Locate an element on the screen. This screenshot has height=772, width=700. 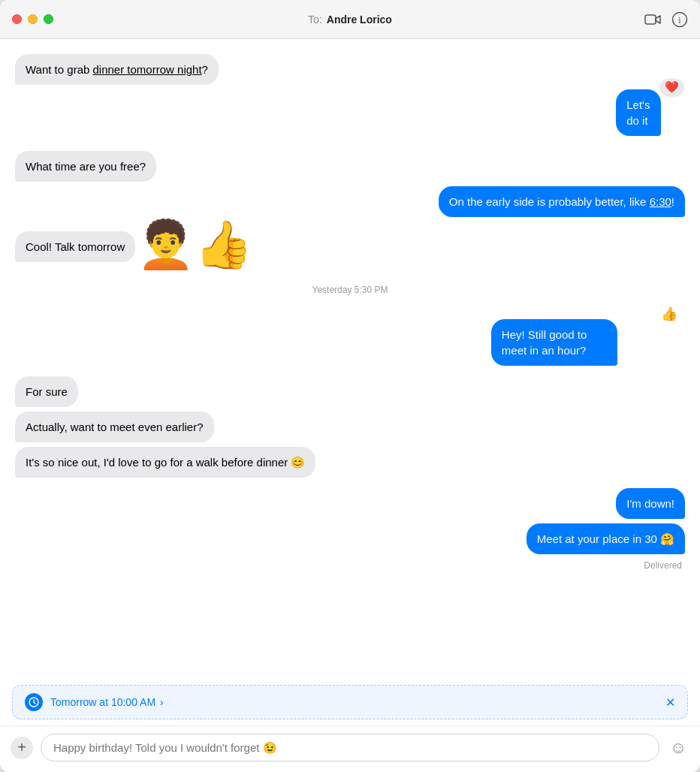
message-bubble: Actually, want to meet even earlier? is located at coordinates (114, 427).